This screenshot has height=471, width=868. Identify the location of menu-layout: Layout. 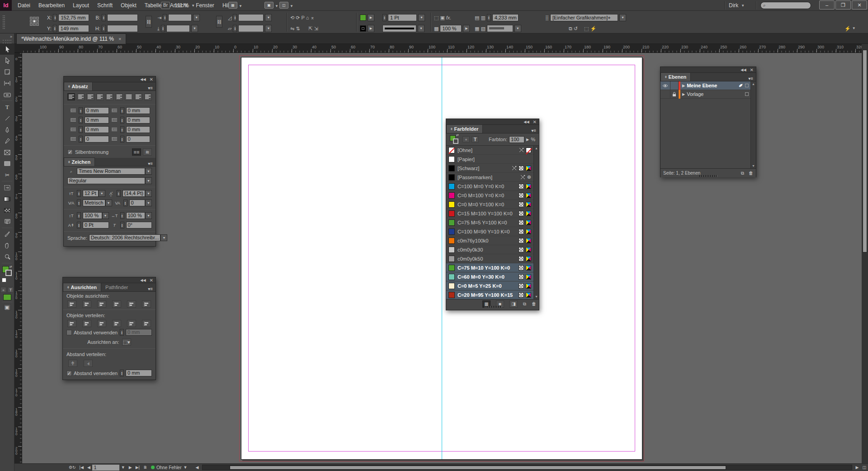
(81, 5).